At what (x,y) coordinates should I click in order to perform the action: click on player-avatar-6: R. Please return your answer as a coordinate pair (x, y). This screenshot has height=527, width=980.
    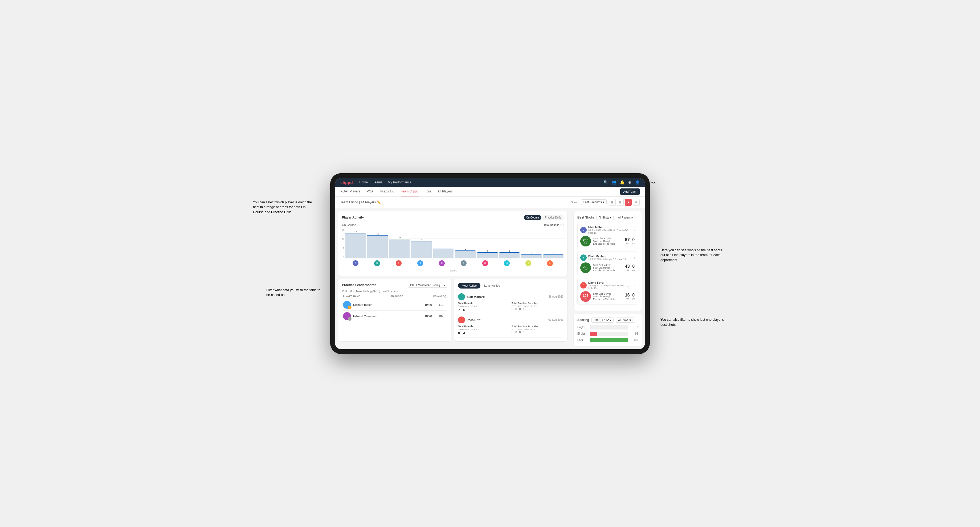
    Looking at the image, I should click on (485, 263).